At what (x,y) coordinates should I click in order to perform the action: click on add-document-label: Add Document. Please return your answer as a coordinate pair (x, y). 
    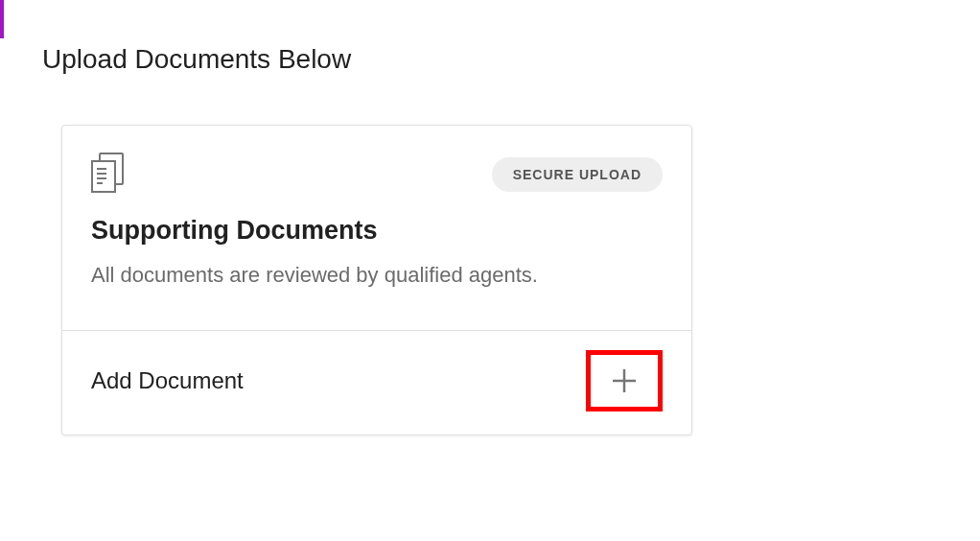
    Looking at the image, I should click on (167, 381).